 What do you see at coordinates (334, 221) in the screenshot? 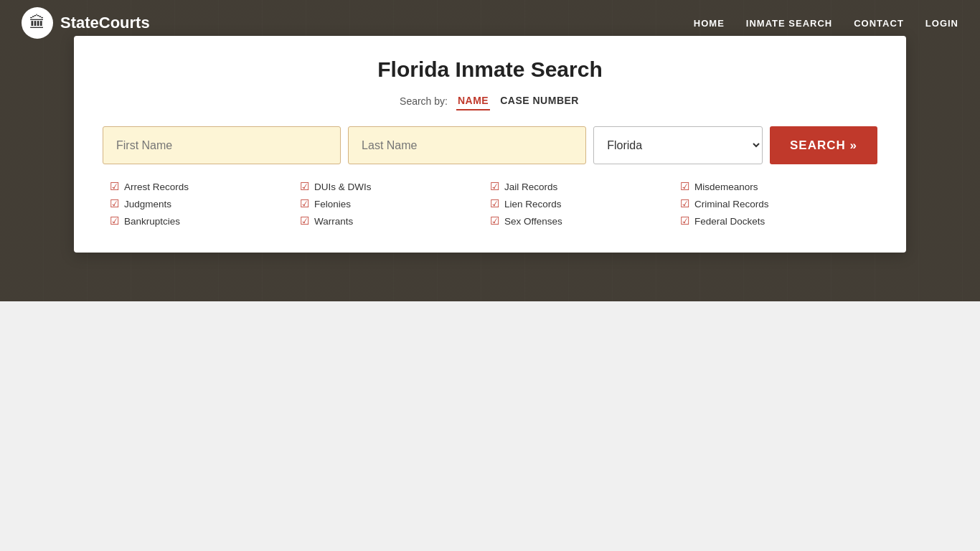
I see `checkbox-label: Warrants` at bounding box center [334, 221].